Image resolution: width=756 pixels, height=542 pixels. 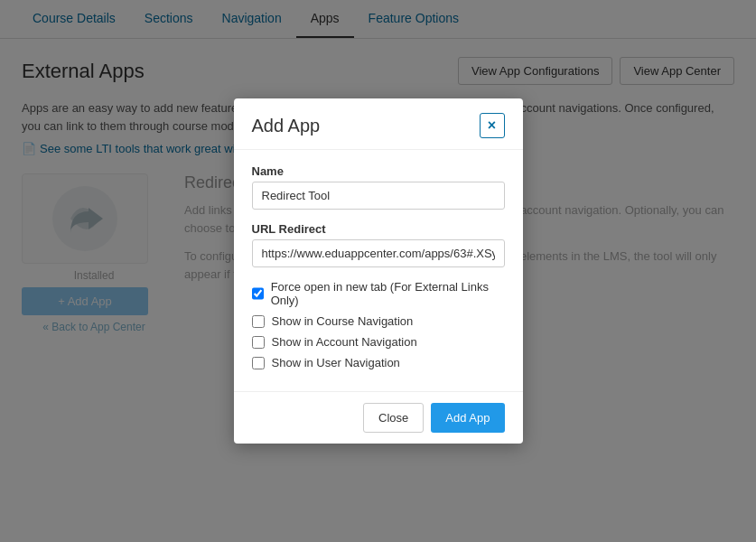 I want to click on account-nav-checkbox, so click(x=258, y=342).